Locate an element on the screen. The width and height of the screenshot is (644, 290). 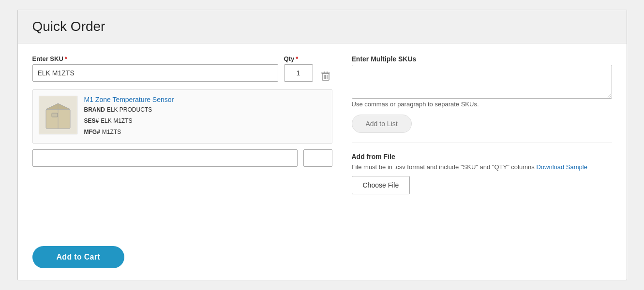
product-result-card: M1 Zone Temperature Sensor BRANDELK PROD… is located at coordinates (182, 116).